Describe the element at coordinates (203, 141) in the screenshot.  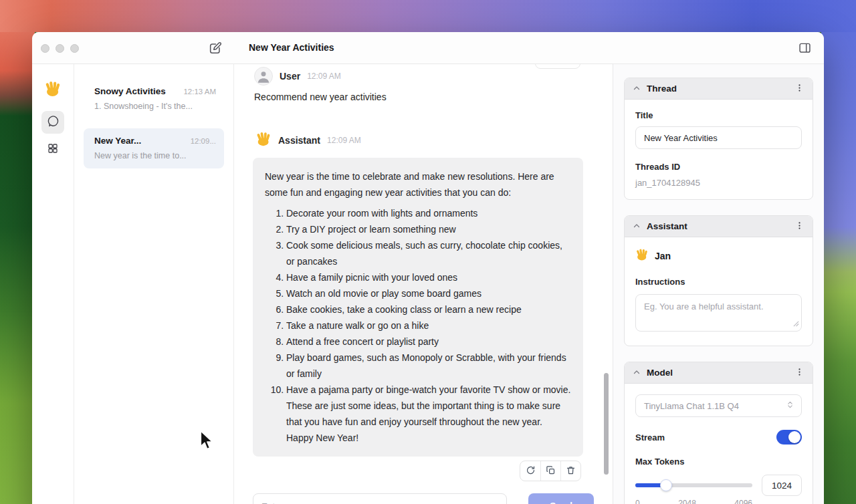
I see `thread-item-time: 12:09...` at that location.